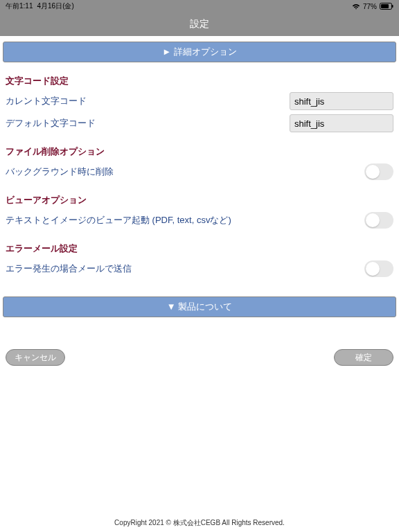 Image resolution: width=399 pixels, height=532 pixels. Describe the element at coordinates (35, 357) in the screenshot. I see `cancel-button-label: キャンセル` at that location.